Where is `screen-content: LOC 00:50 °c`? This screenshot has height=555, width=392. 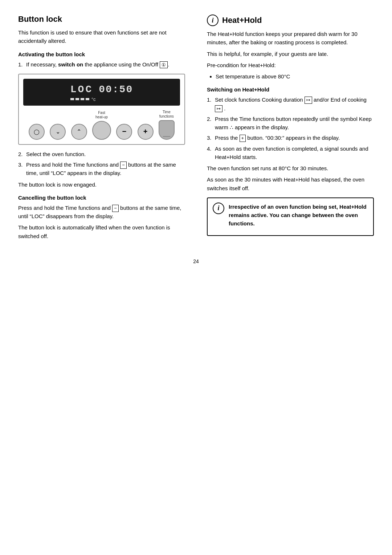 screen-content: LOC 00:50 °c is located at coordinates (102, 93).